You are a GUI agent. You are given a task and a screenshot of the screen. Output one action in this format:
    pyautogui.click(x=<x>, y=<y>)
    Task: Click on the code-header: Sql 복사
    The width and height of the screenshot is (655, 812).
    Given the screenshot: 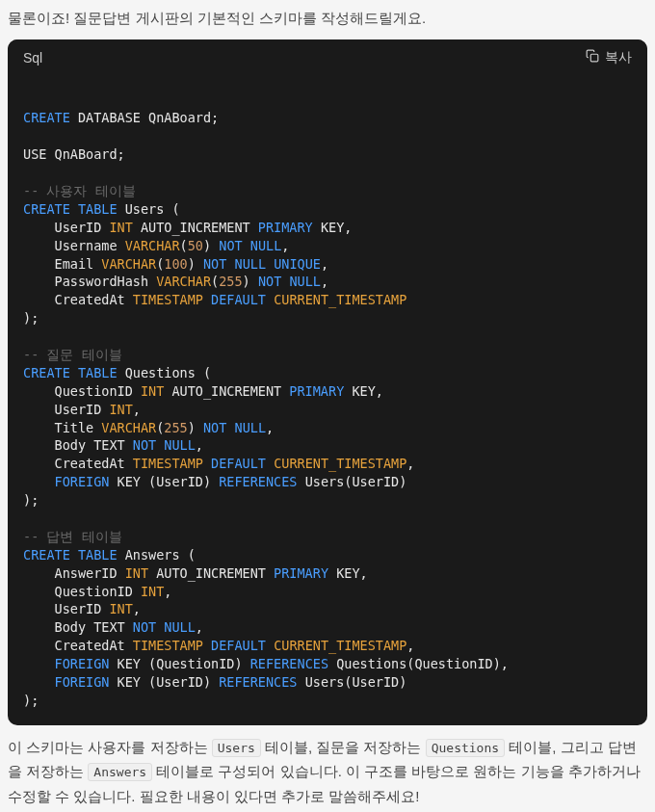 What is the action you would take?
    pyautogui.click(x=328, y=58)
    